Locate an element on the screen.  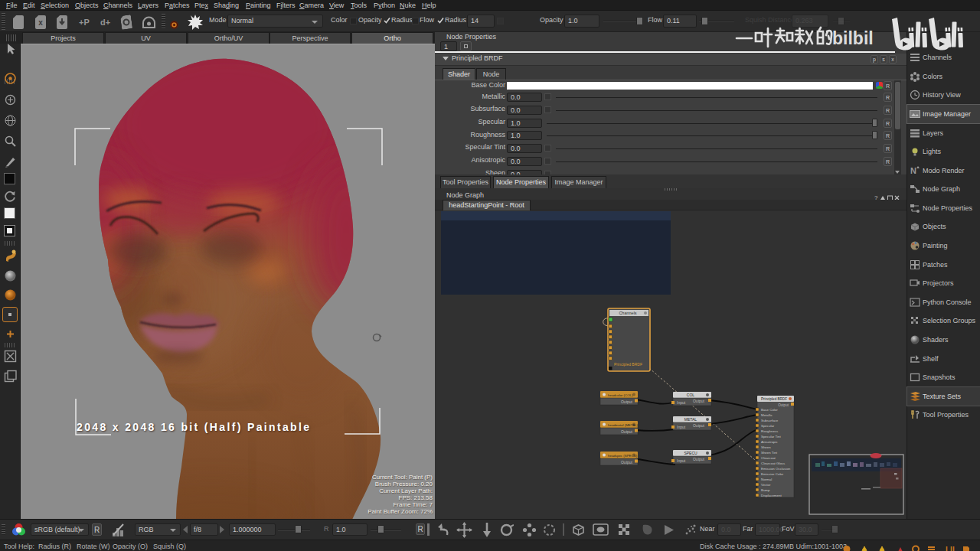
svg-text: Metallic is located at coordinates (767, 415).